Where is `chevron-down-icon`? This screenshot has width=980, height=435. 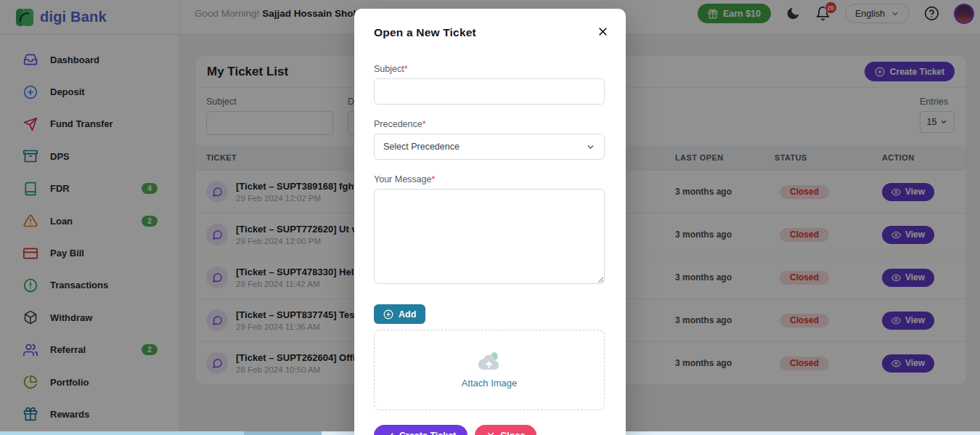
chevron-down-icon is located at coordinates (591, 147).